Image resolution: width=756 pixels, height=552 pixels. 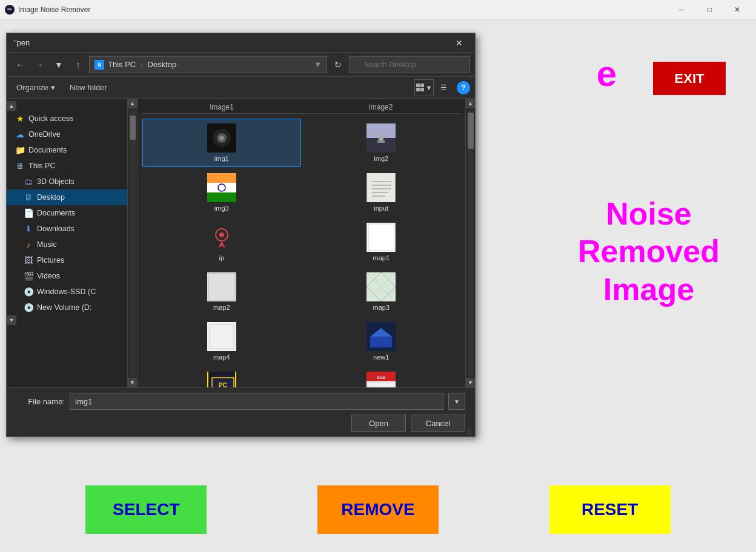 What do you see at coordinates (222, 341) in the screenshot?
I see `file-item-map4: map4` at bounding box center [222, 341].